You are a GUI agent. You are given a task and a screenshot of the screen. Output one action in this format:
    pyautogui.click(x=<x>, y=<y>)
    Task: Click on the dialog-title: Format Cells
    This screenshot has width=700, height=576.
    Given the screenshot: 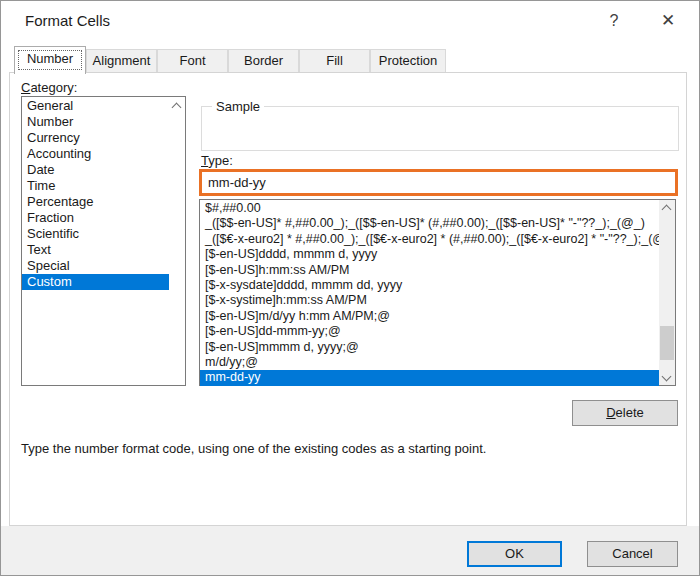 What is the action you would take?
    pyautogui.click(x=68, y=20)
    